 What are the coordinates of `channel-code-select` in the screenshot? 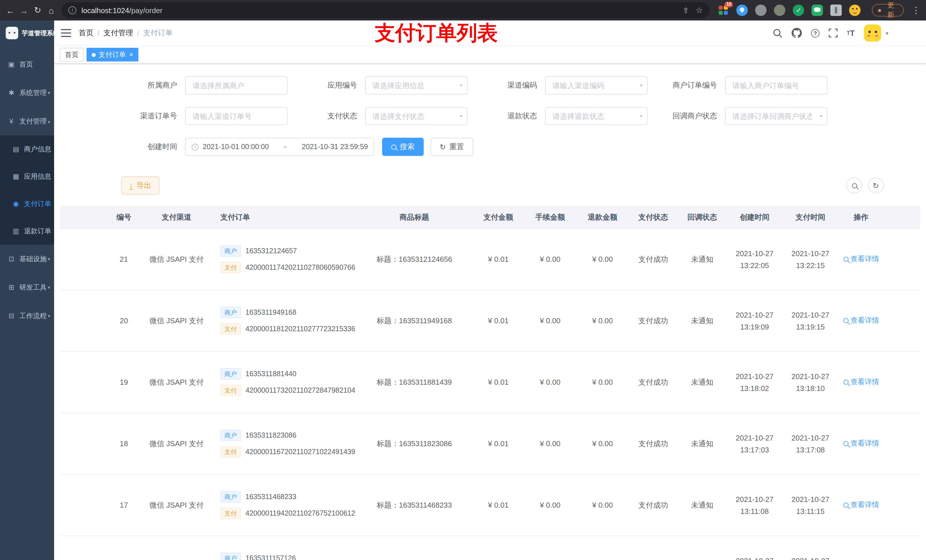 It's located at (596, 86).